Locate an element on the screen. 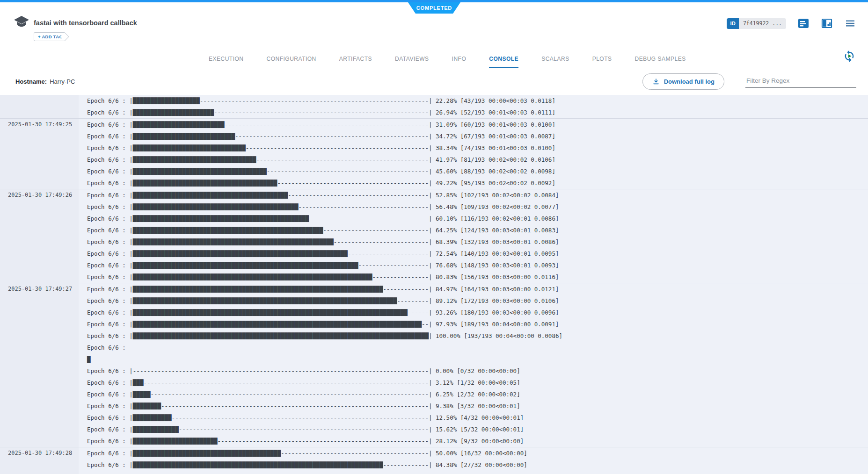 This screenshot has height=474, width=868. tab-debug-samples: DEBUG SAMPLES is located at coordinates (661, 56).